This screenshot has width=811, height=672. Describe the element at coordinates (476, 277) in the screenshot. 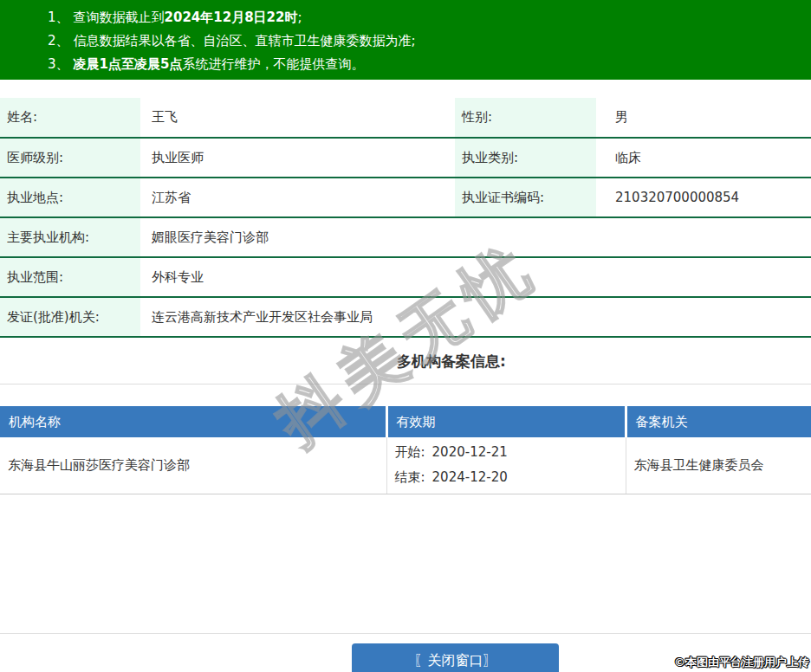

I see `practice-scope-value: 外科专业` at that location.